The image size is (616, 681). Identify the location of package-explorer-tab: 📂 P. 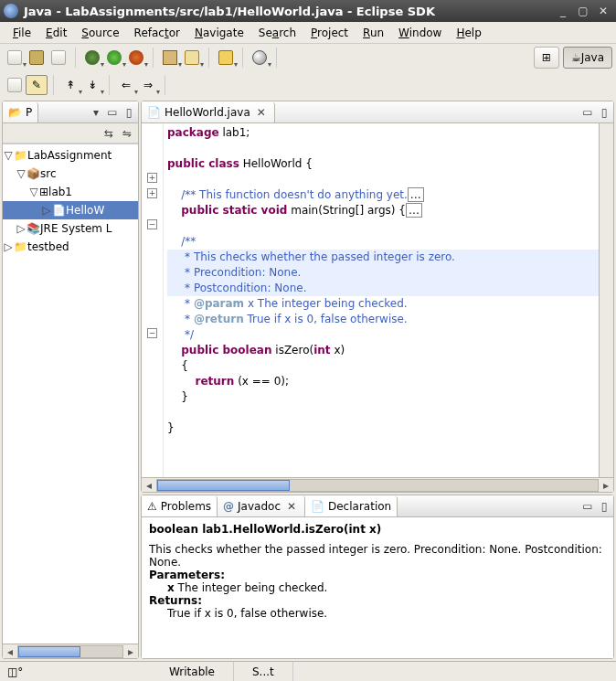
(20, 112).